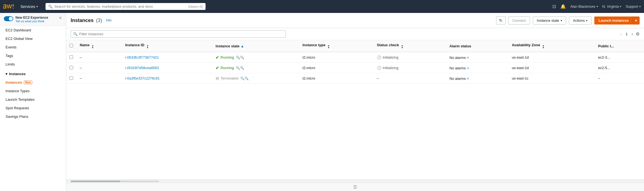 This screenshot has height=191, width=644. Describe the element at coordinates (167, 57) in the screenshot. I see `row-instance-id: i-0633fc3f773677421` at that location.